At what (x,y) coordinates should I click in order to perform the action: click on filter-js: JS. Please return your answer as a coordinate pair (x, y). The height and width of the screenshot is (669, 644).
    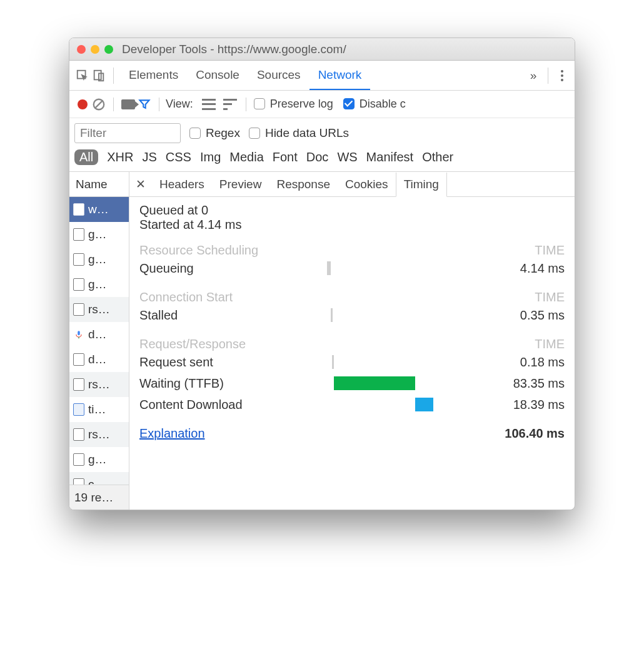
    Looking at the image, I should click on (149, 158).